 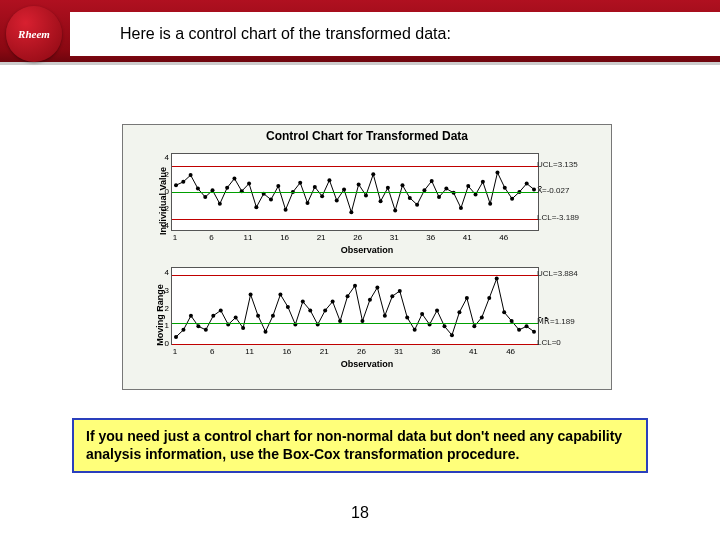 What do you see at coordinates (367, 135) in the screenshot?
I see `chart-title: Control Chart for Transformed Data` at bounding box center [367, 135].